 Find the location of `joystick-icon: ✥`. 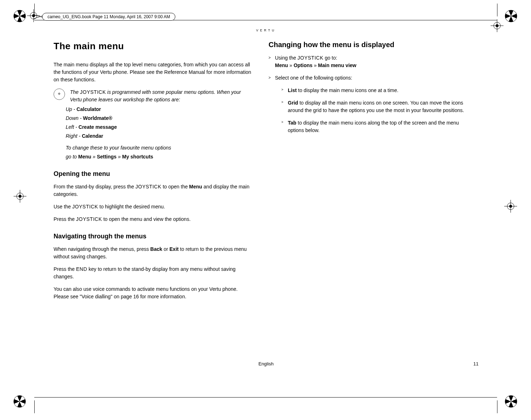

joystick-icon: ✥ is located at coordinates (59, 94).